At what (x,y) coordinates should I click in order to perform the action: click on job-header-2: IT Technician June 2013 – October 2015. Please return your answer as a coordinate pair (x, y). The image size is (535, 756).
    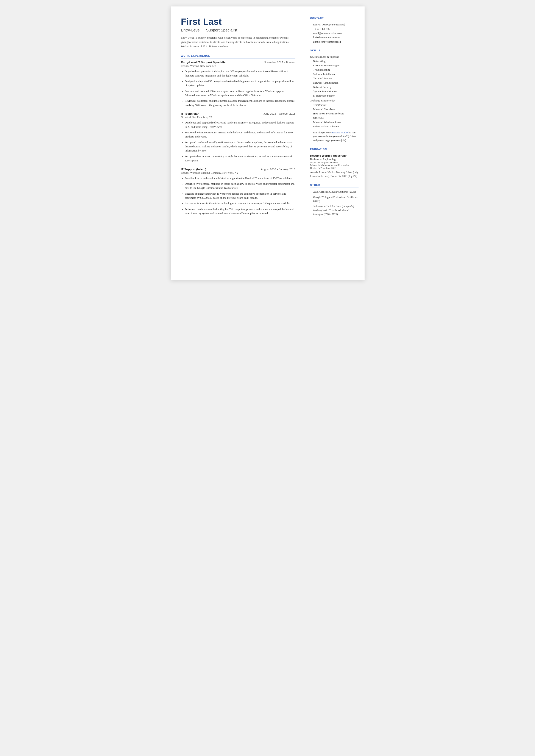
    Looking at the image, I should click on (238, 114).